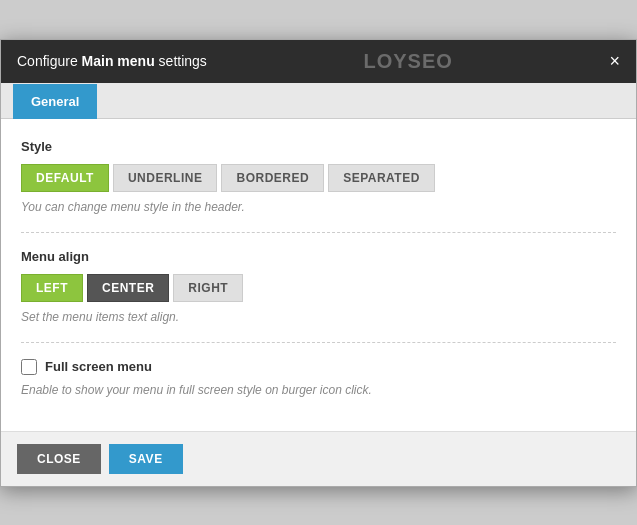 The width and height of the screenshot is (637, 525). I want to click on fullscreen-hint: Enable to show your menu in full screen …, so click(318, 390).